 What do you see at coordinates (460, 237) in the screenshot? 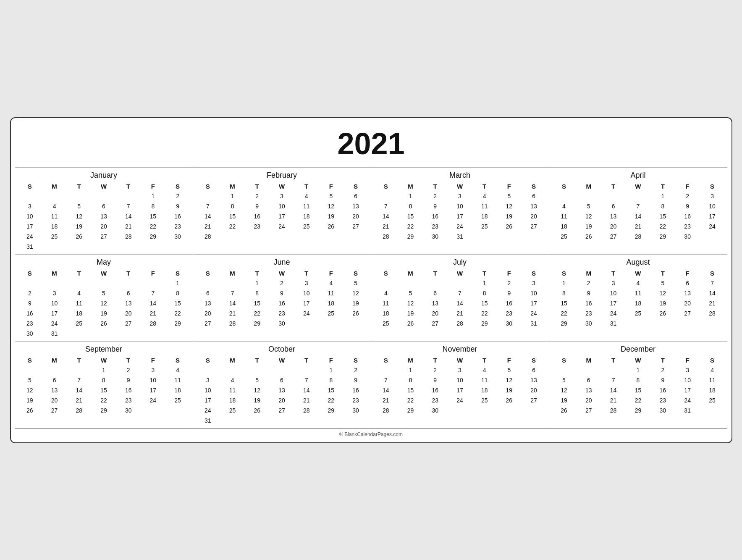
I see `calendar-day: 31` at bounding box center [460, 237].